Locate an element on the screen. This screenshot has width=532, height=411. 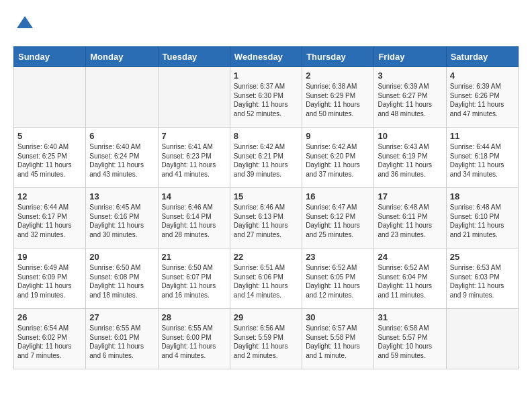
weekday-header-saturday: Saturday is located at coordinates (482, 57).